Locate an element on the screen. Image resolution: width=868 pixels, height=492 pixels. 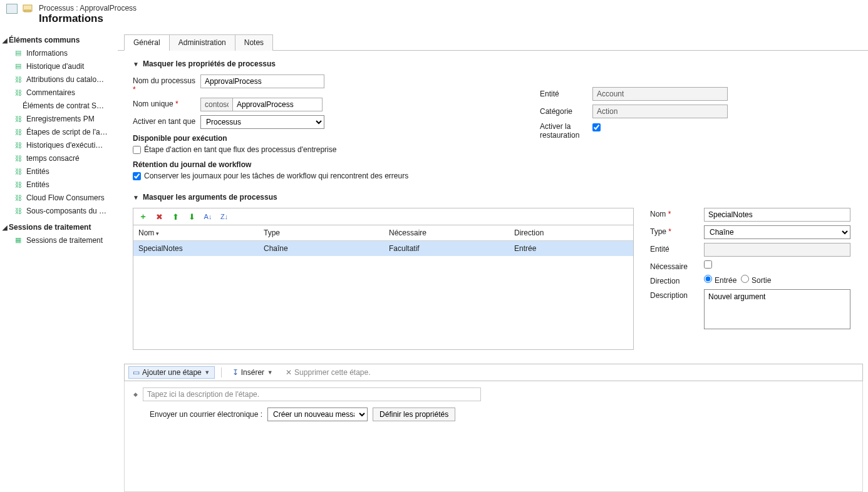
caret-down-icon: ◢ is located at coordinates (5, 40).